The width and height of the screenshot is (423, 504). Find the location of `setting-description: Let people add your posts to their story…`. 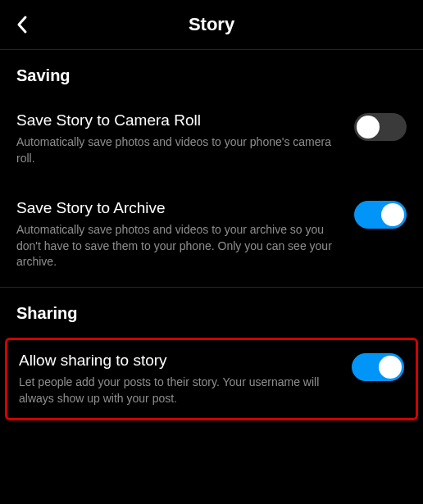

setting-description: Let people add your posts to their story… is located at coordinates (179, 390).